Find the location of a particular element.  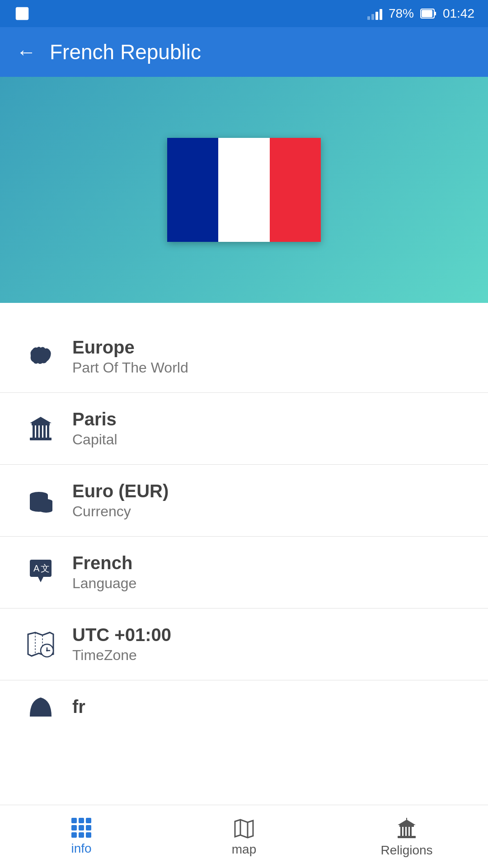

domain-icon is located at coordinates (41, 704).